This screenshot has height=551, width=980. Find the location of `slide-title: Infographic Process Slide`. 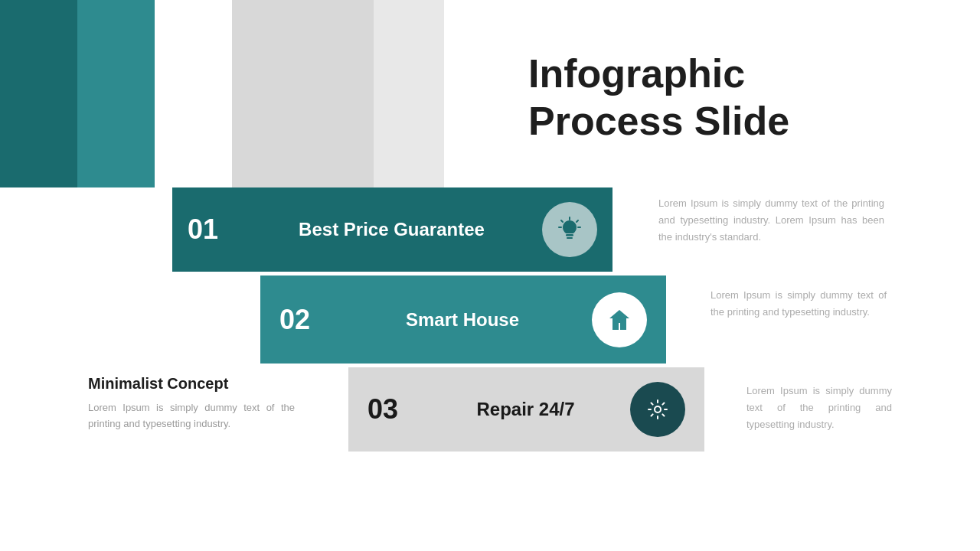

slide-title: Infographic Process Slide is located at coordinates (658, 98).